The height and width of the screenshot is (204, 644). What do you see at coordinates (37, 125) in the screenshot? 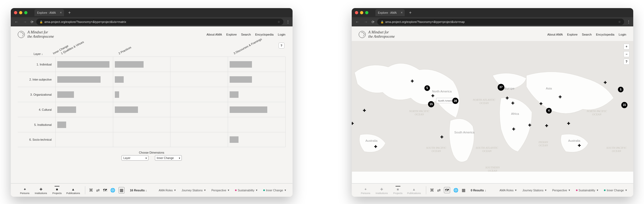
I see `row-label: 5. Institutional` at bounding box center [37, 125].